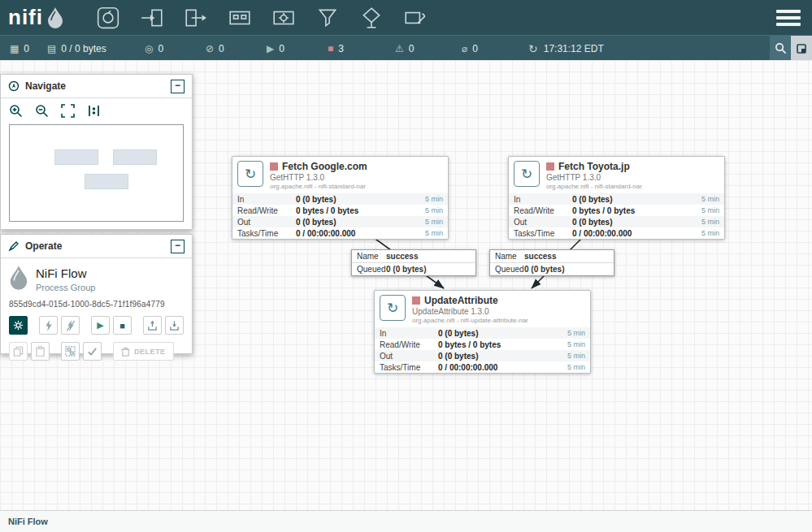  I want to click on template-tool-icon, so click(371, 18).